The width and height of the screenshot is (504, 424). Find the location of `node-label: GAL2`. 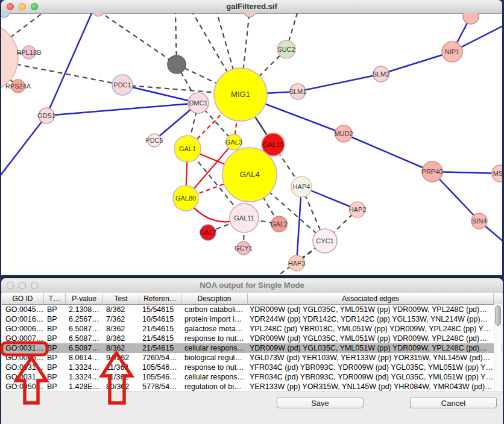

node-label: GAL2 is located at coordinates (279, 224).